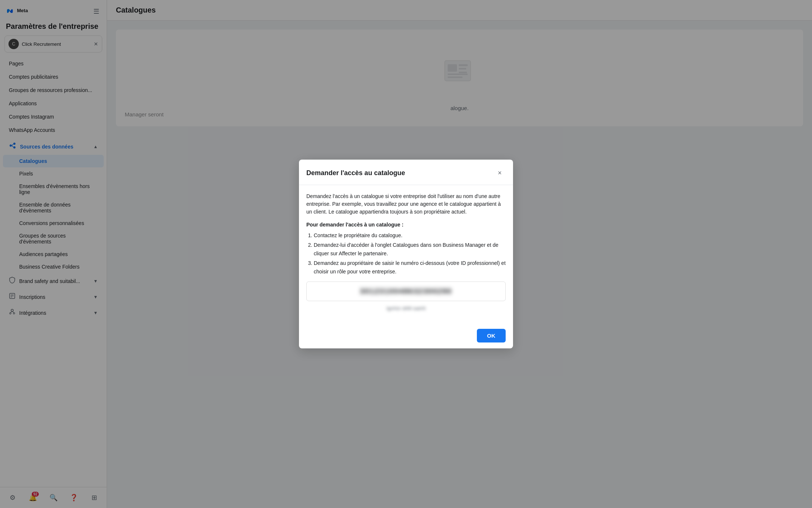 This screenshot has width=812, height=508. What do you see at coordinates (410, 249) in the screenshot?
I see `modal-step-2: Demandez-lui d'accéder à l'onglet Catalo…` at bounding box center [410, 249].